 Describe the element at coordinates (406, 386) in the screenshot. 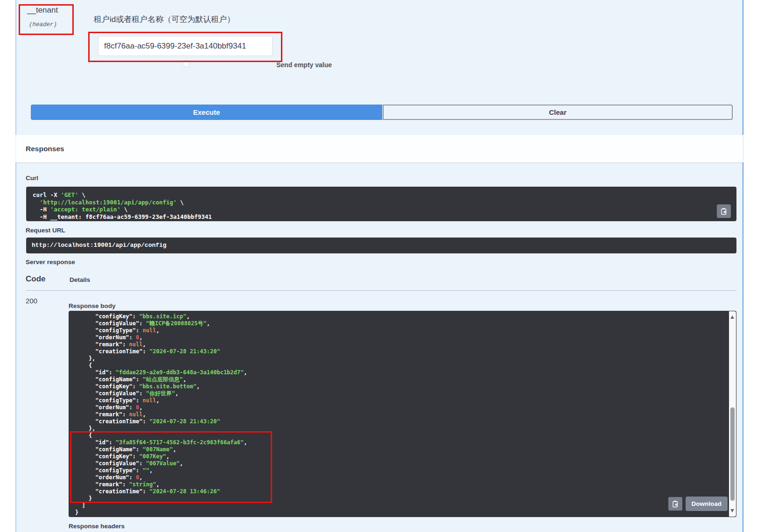

I see `code-line: "configKey": "bbs.site.bottom",` at that location.